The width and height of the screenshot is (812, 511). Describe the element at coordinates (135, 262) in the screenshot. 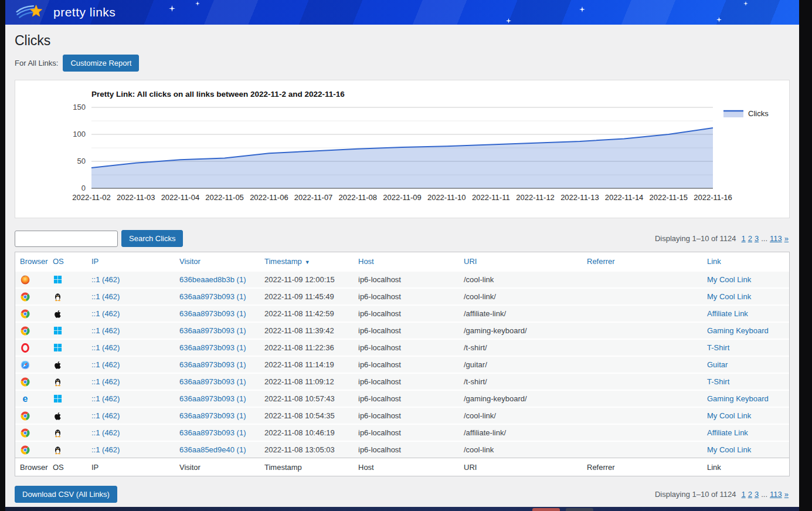

I see `column-header-ip: IP` at that location.